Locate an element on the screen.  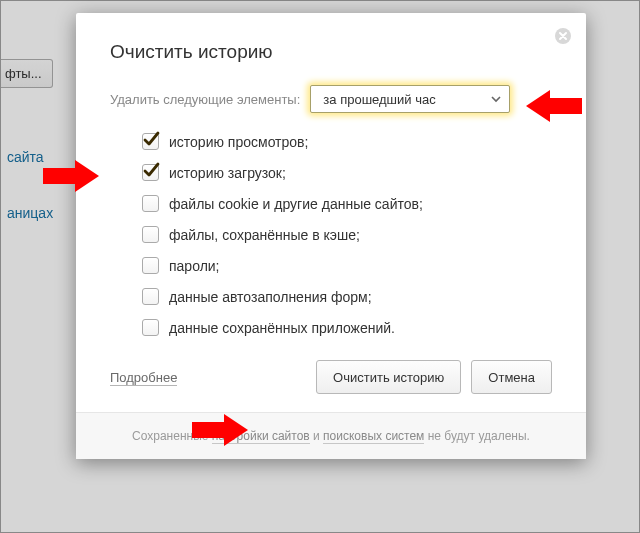
checkbox-label: файлы cookie и другие данные сайтов; is located at coordinates (296, 204).